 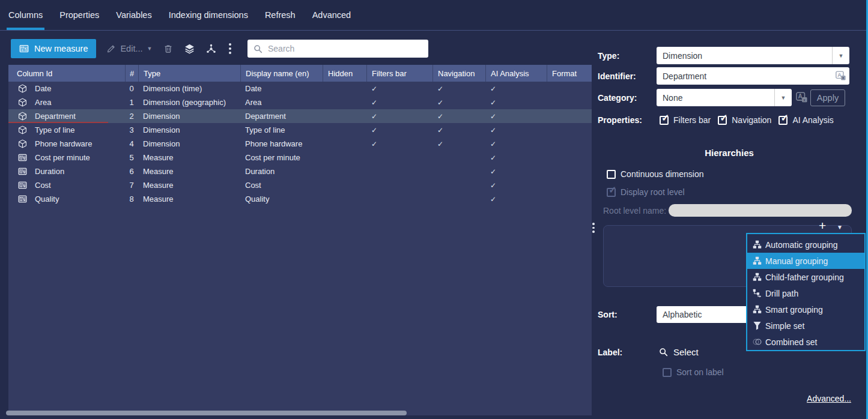 What do you see at coordinates (593, 228) in the screenshot?
I see `panel-splitter-handle` at bounding box center [593, 228].